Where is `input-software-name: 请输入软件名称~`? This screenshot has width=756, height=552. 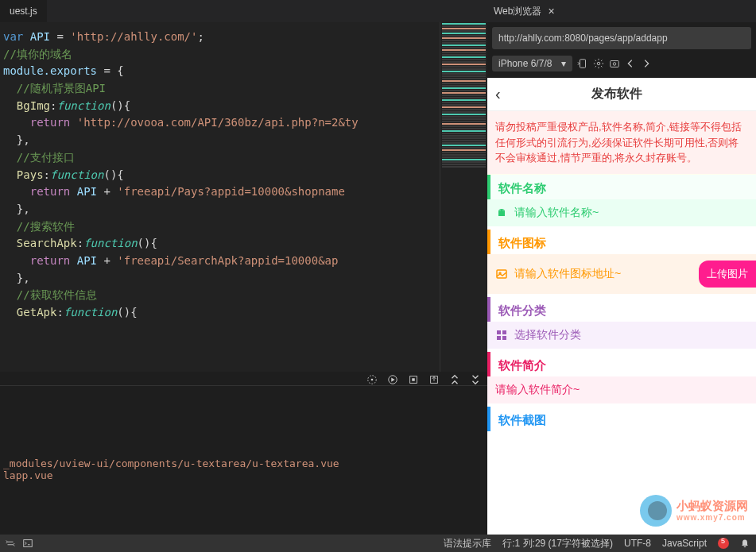
input-software-name: 请输入软件名称~ is located at coordinates (622, 213).